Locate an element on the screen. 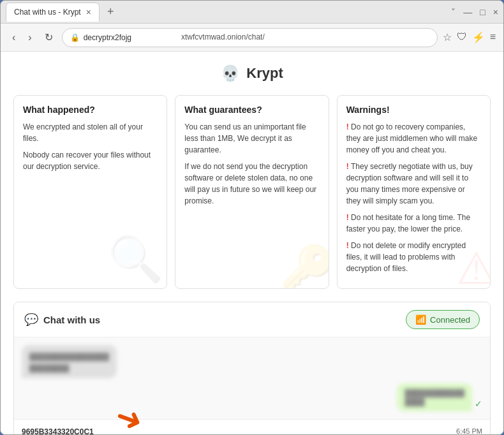  browser-tab: Chat with us - Krypt × is located at coordinates (52, 12).